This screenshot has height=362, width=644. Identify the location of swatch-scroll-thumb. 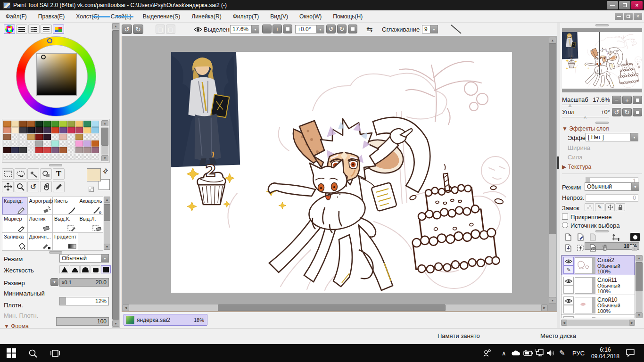
(105, 137).